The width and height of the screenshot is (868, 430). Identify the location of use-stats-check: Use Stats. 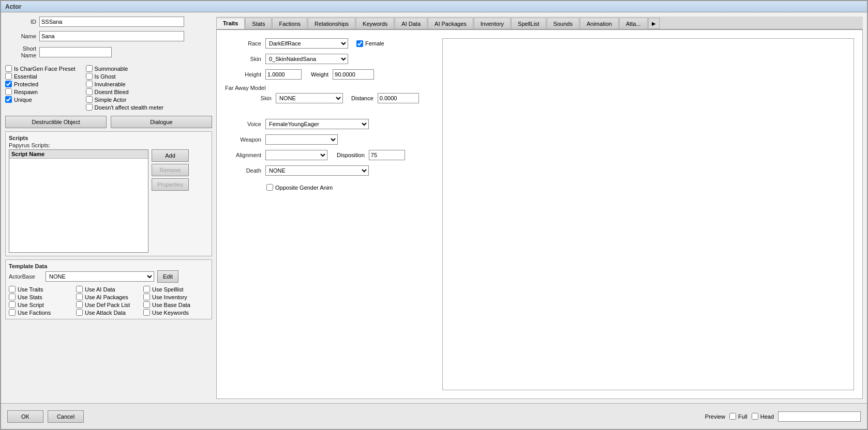
(41, 297).